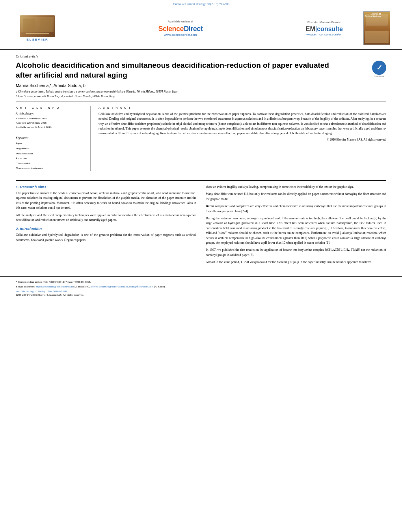  I want to click on em-label: Elsevier Masson France, so click(324, 22).